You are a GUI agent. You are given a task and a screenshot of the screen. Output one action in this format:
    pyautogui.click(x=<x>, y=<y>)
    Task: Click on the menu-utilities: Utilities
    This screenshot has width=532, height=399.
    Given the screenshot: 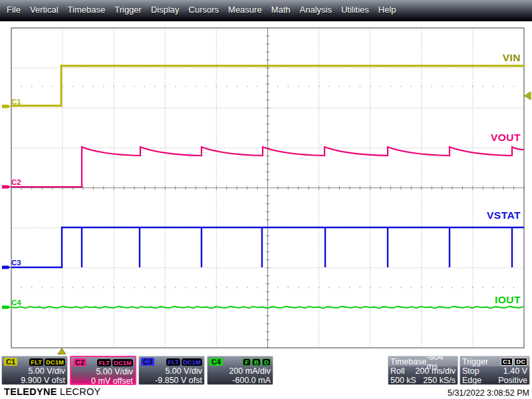 What is the action you would take?
    pyautogui.click(x=355, y=9)
    